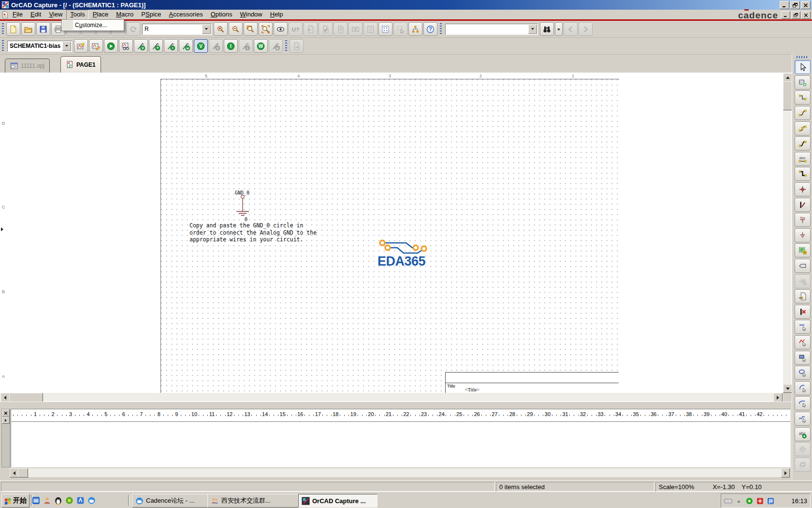 This screenshot has height=508, width=812. What do you see at coordinates (533, 29) in the screenshot?
I see `search-combo-dropdown` at bounding box center [533, 29].